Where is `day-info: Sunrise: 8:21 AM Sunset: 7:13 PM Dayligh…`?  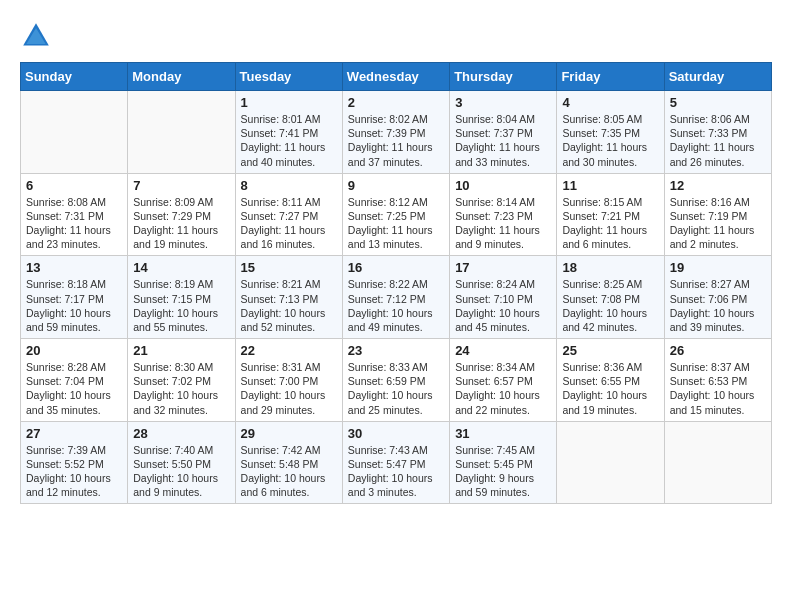
day-info: Sunrise: 8:21 AM Sunset: 7:13 PM Dayligh… is located at coordinates (289, 306).